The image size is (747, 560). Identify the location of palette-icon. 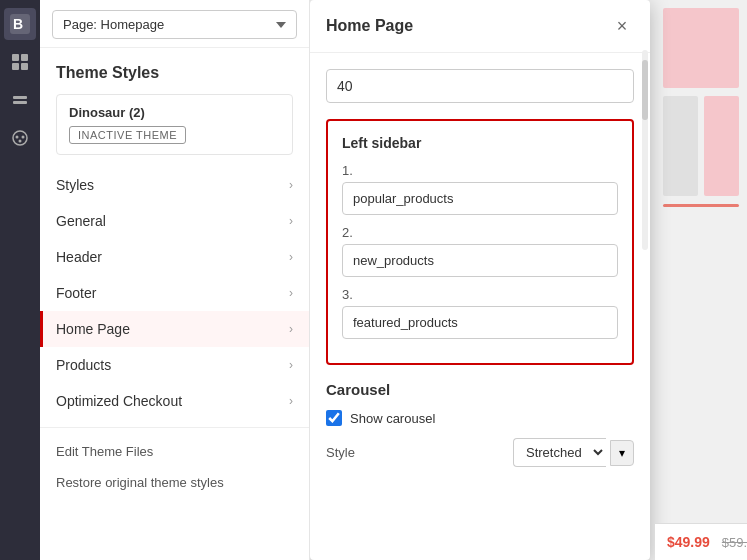
(20, 138).